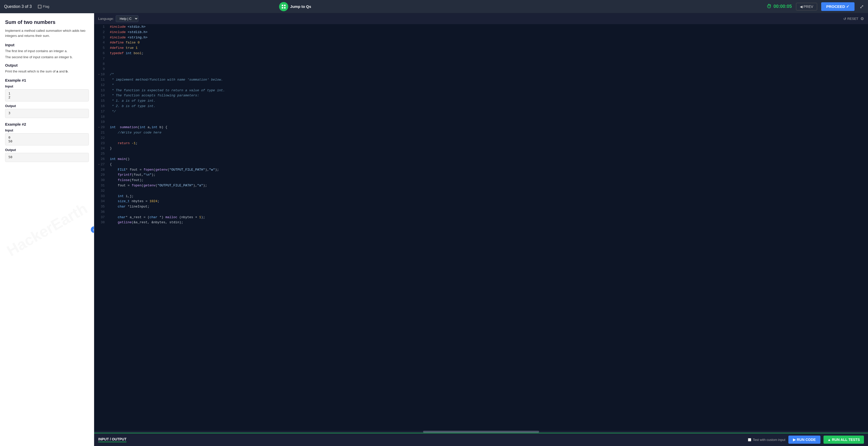 This screenshot has height=446, width=868. Describe the element at coordinates (481, 106) in the screenshot. I see `code-line-16: 16 * 2. b is of type int.` at that location.